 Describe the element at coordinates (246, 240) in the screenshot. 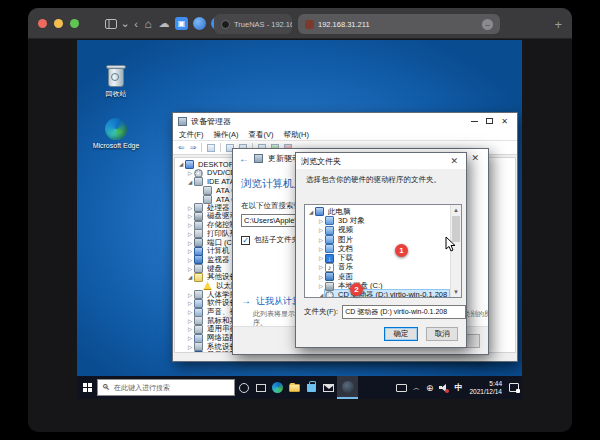

I see `include-subfolders-checkbox: ✓` at that location.